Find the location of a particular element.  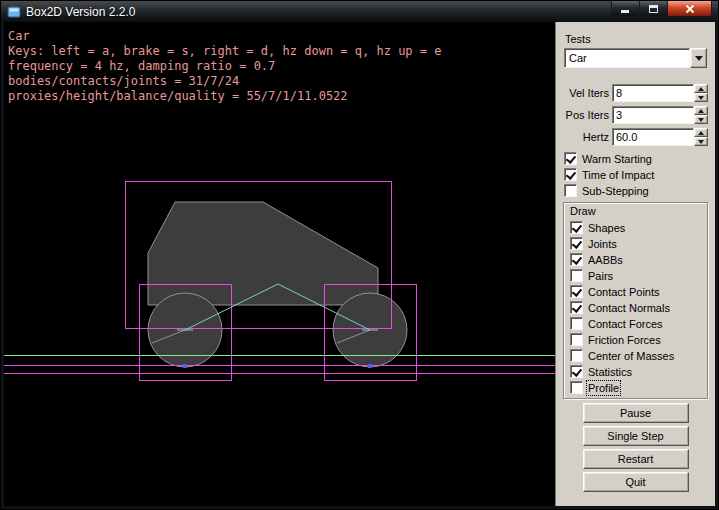

debug-text-line: Car is located at coordinates (224, 36).